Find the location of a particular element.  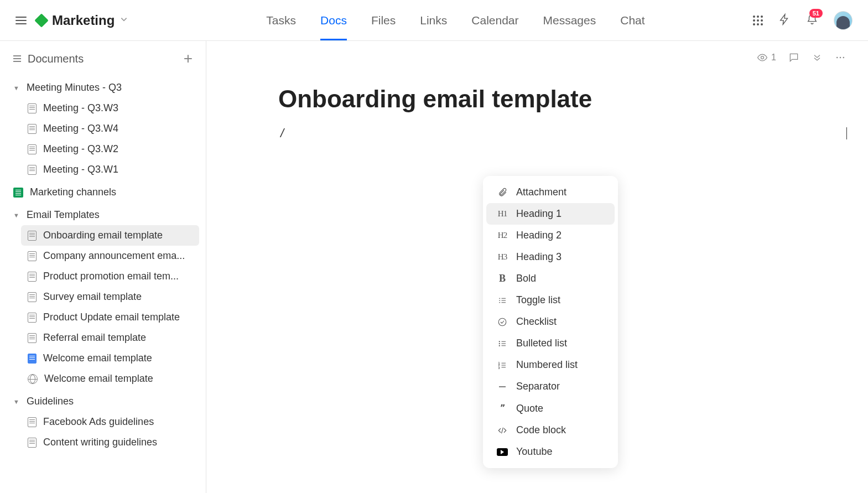

avatar is located at coordinates (843, 20).